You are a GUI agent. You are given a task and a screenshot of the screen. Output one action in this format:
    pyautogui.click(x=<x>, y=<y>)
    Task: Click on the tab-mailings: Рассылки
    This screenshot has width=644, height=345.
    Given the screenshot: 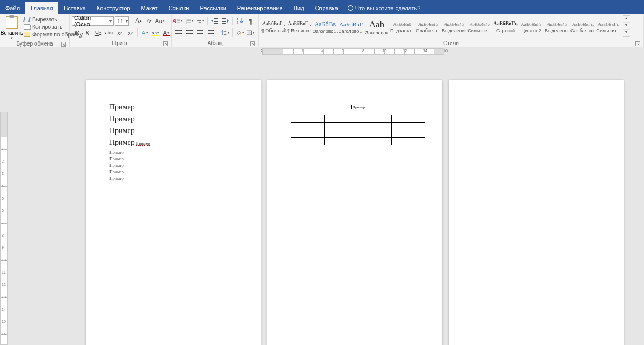 What is the action you would take?
    pyautogui.click(x=213, y=8)
    